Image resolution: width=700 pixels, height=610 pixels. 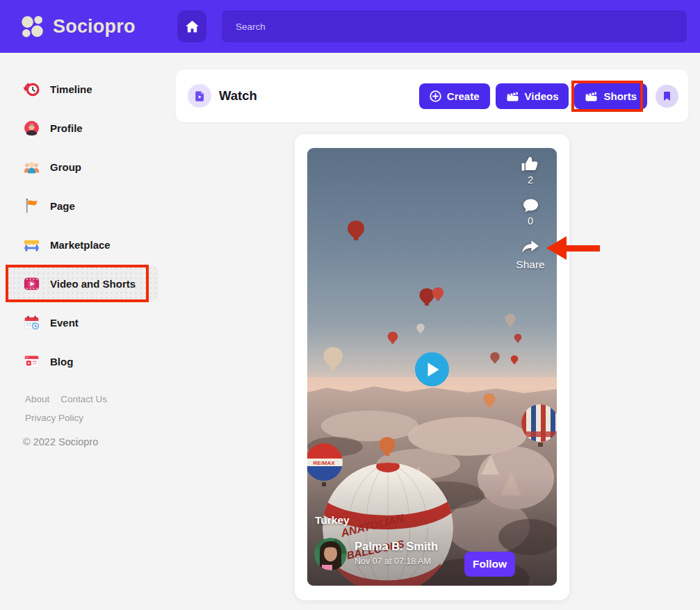 What do you see at coordinates (32, 128) in the screenshot?
I see `profile-avatar-icon` at bounding box center [32, 128].